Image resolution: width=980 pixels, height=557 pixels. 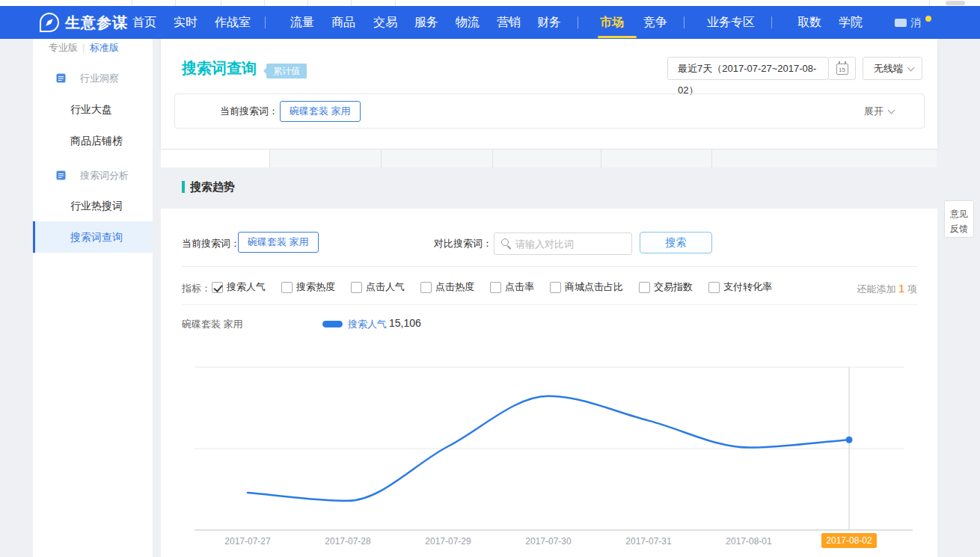 I want to click on metrics-label: 指标：, so click(x=196, y=289).